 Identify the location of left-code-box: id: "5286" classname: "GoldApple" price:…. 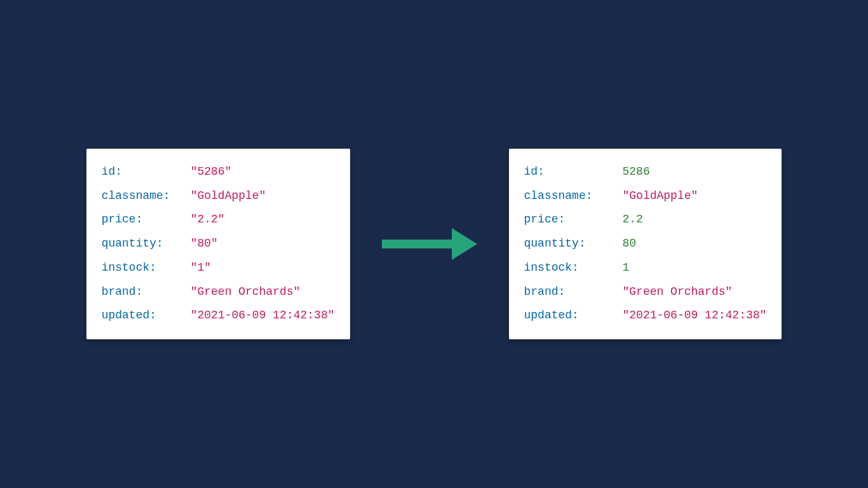
(219, 244).